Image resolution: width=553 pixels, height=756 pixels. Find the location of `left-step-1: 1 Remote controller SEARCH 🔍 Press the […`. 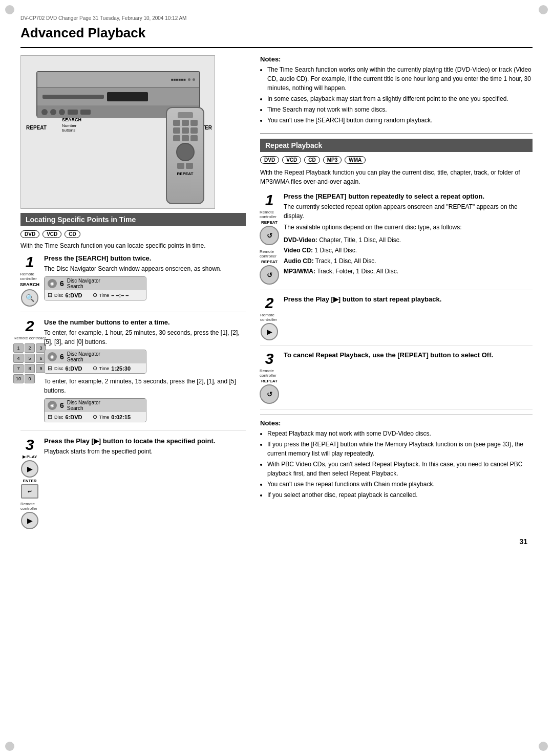

left-step-1: 1 Remote controller SEARCH 🔍 Press the [… is located at coordinates (133, 284).